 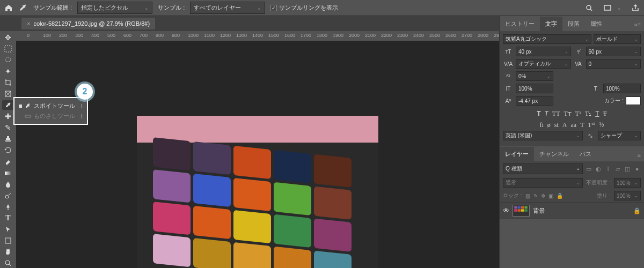 I want to click on eraser-tool-icon, so click(x=8, y=162).